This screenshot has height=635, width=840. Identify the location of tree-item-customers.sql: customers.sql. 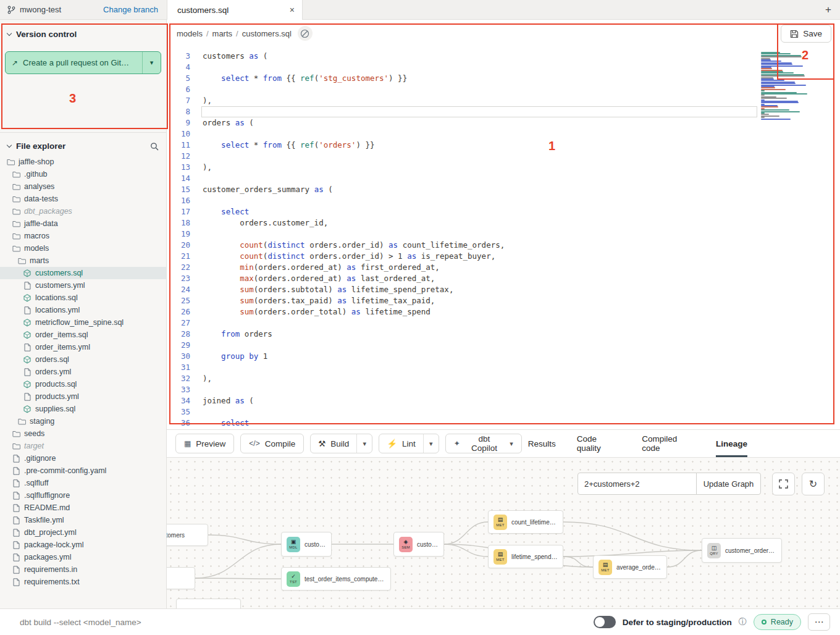
(83, 273).